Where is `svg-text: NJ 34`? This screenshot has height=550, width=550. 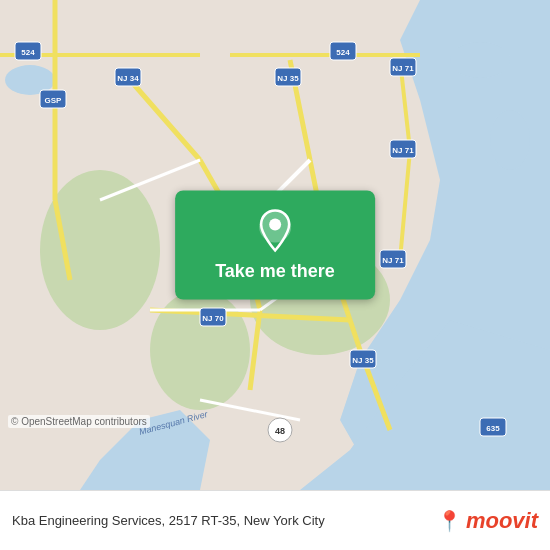
svg-text: NJ 34 is located at coordinates (128, 78).